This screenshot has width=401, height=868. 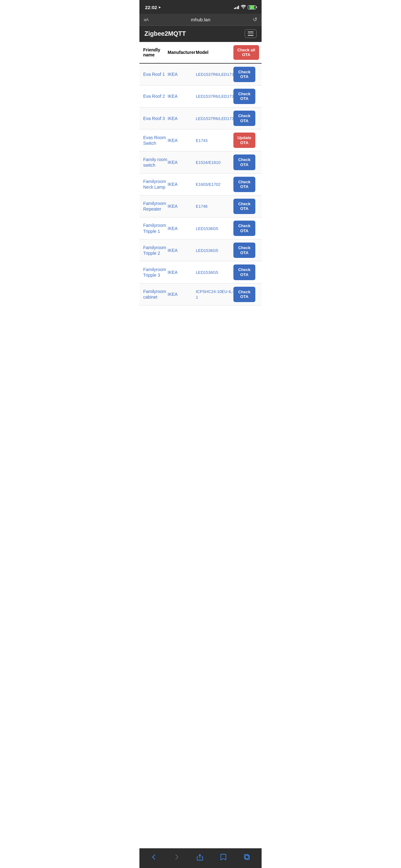 I want to click on wifi-icon, so click(x=243, y=7).